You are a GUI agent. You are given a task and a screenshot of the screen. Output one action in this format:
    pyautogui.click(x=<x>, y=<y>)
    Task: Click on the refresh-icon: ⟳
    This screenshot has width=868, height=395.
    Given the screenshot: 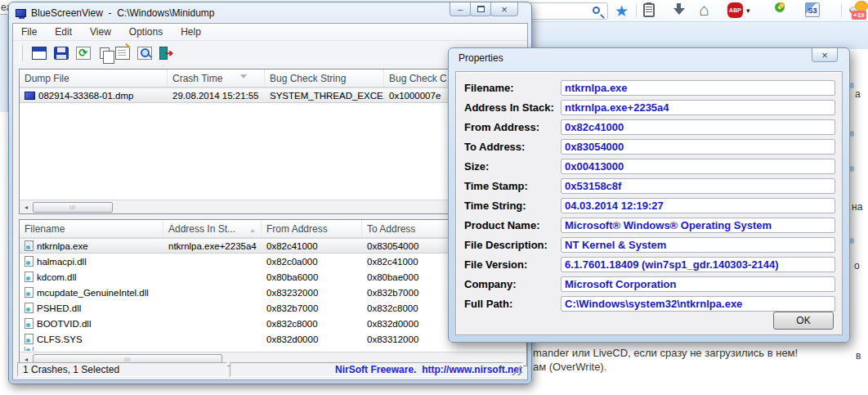 What is the action you would take?
    pyautogui.click(x=83, y=53)
    